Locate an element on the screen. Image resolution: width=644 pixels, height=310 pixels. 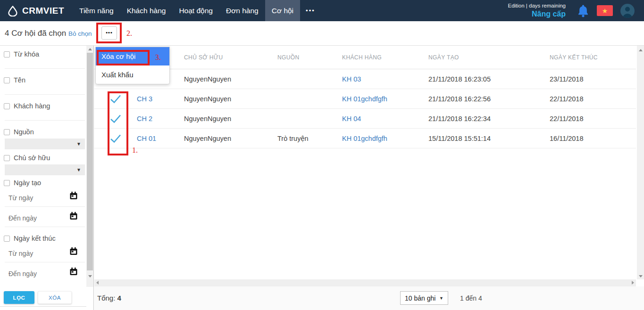
filter-keyword: Từ khóa is located at coordinates (44, 54).